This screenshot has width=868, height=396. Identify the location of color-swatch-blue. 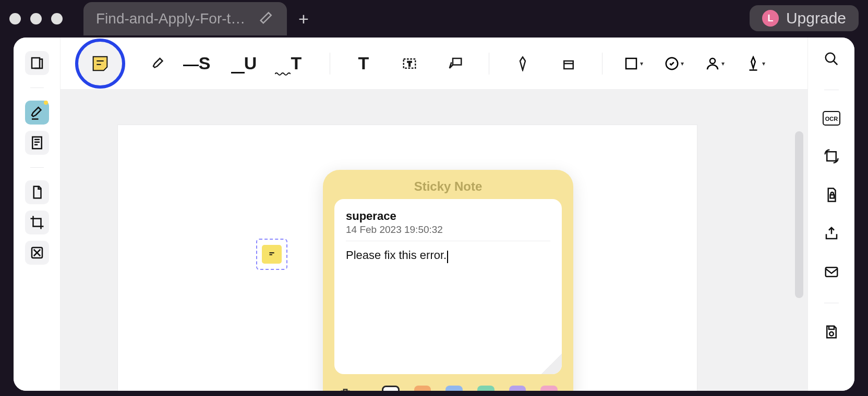
(454, 388).